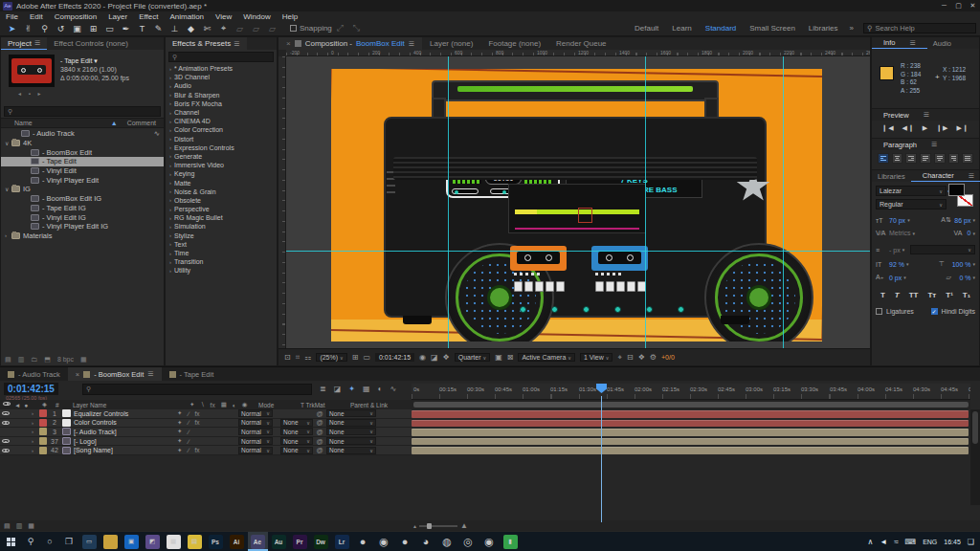 The image size is (980, 551). Describe the element at coordinates (896, 541) in the screenshot. I see `network-icon: ≈` at that location.